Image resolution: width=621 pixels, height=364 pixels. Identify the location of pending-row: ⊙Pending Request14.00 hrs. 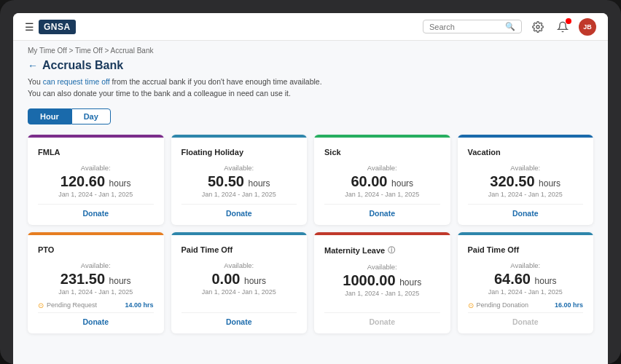
(96, 306).